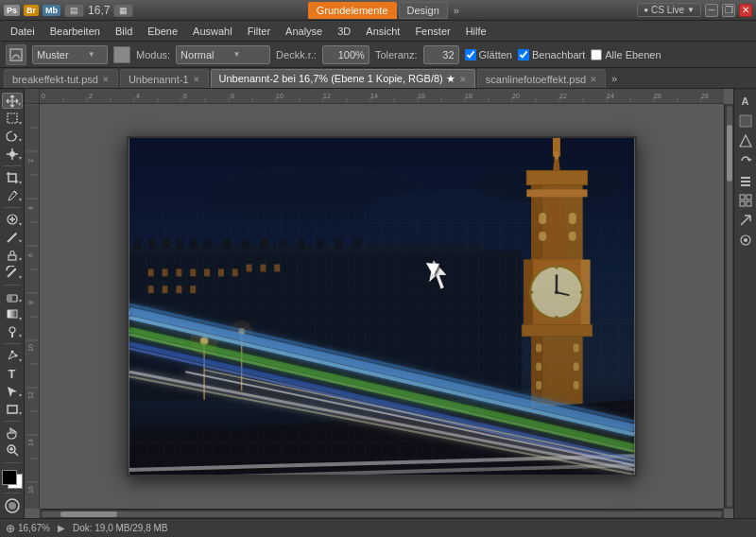 This screenshot has width=756, height=537. What do you see at coordinates (12, 333) in the screenshot?
I see `dodge-btn: ▾` at bounding box center [12, 333].